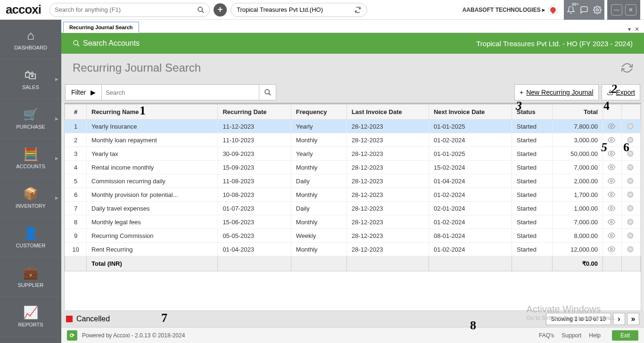 Image resolution: width=644 pixels, height=343 pixels. Describe the element at coordinates (126, 9) in the screenshot. I see `global-search-input` at that location.